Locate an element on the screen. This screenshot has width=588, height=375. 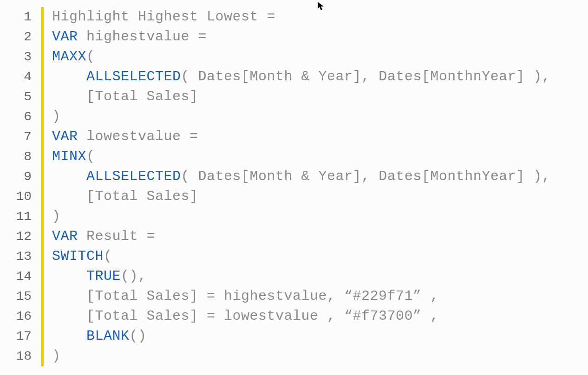
code-line: [Total Sales] = highestvalue, “#229f71” … is located at coordinates (320, 296).